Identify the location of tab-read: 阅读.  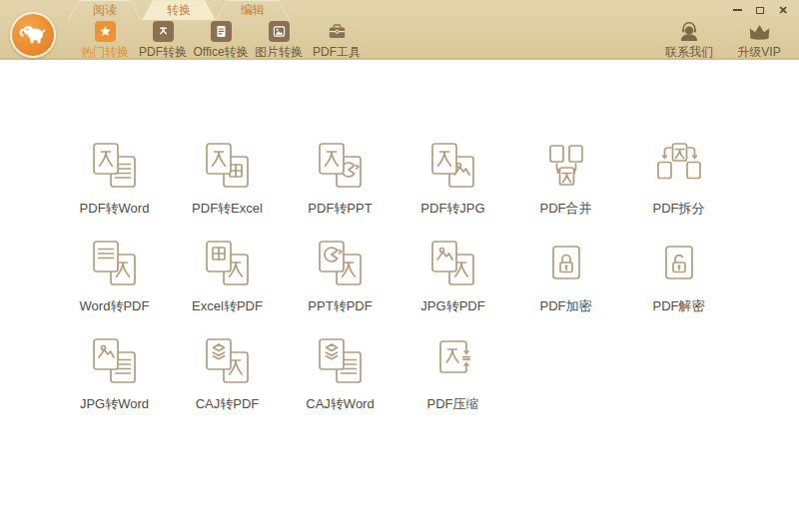
(105, 10).